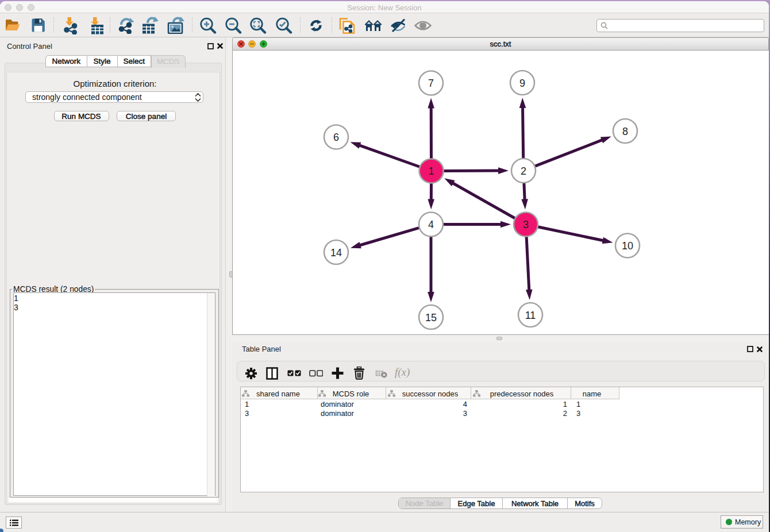 This screenshot has width=770, height=532. What do you see at coordinates (625, 132) in the screenshot?
I see `svg-text: 8` at bounding box center [625, 132].